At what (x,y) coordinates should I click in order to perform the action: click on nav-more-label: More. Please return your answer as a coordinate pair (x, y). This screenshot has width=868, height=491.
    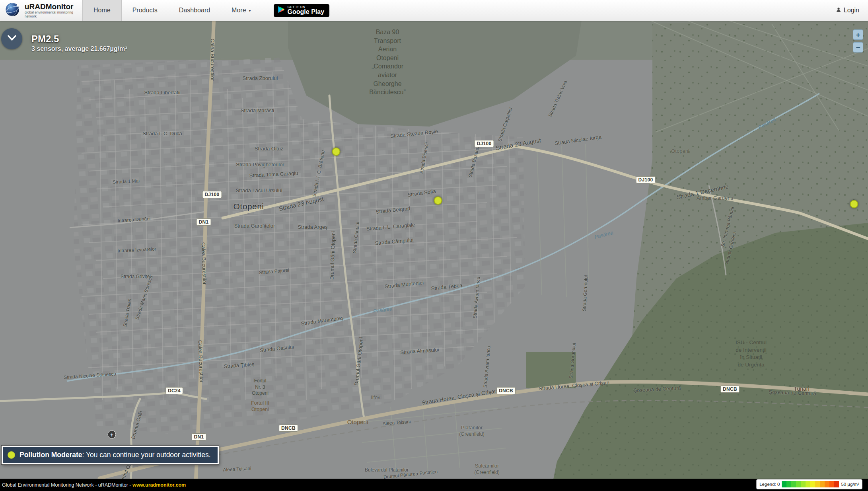
    Looking at the image, I should click on (239, 10).